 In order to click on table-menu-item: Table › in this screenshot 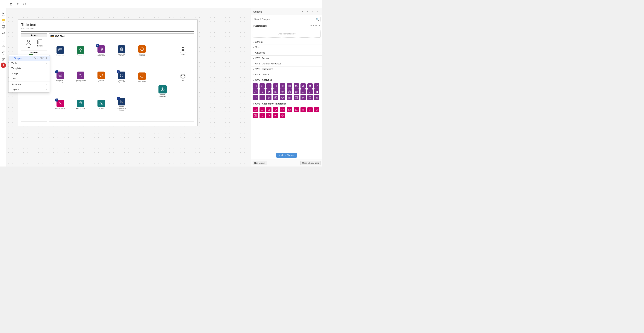, I will do `click(29, 63)`.